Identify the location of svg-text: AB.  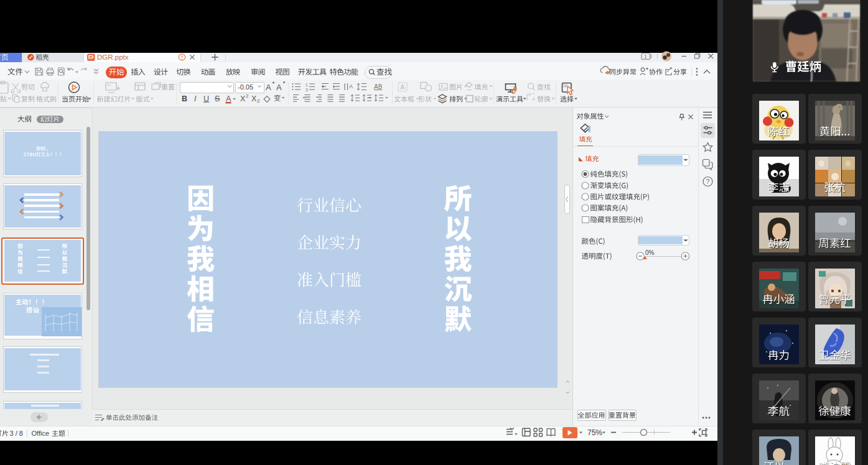
(378, 87).